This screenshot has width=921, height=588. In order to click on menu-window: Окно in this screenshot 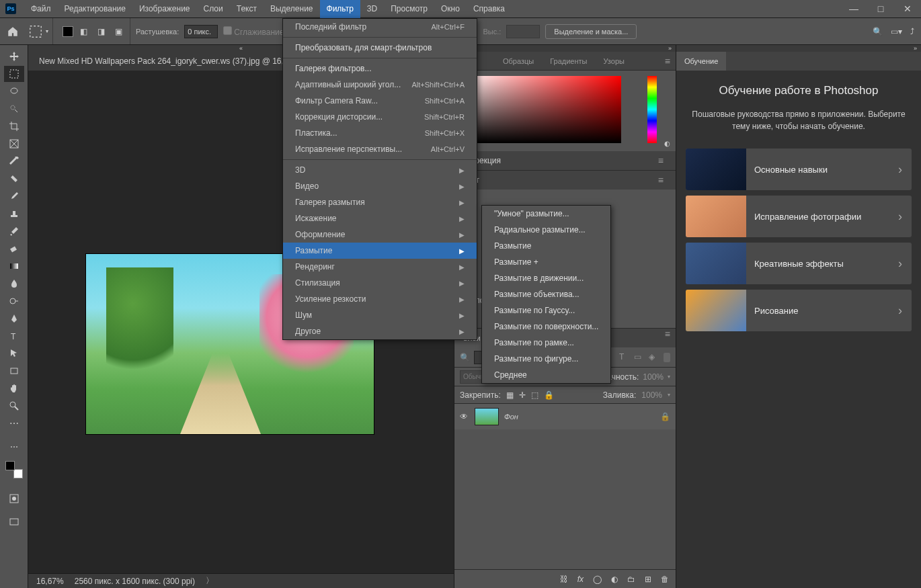, I will do `click(450, 9)`.